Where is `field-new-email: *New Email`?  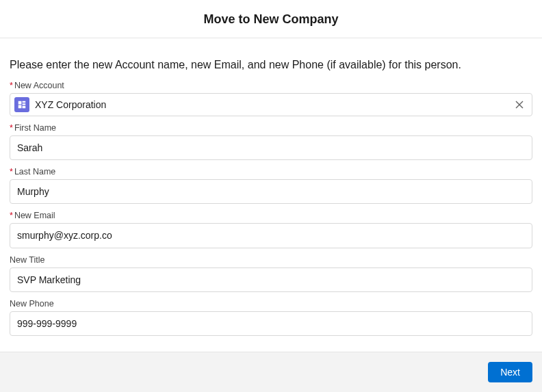
field-new-email: *New Email is located at coordinates (271, 229).